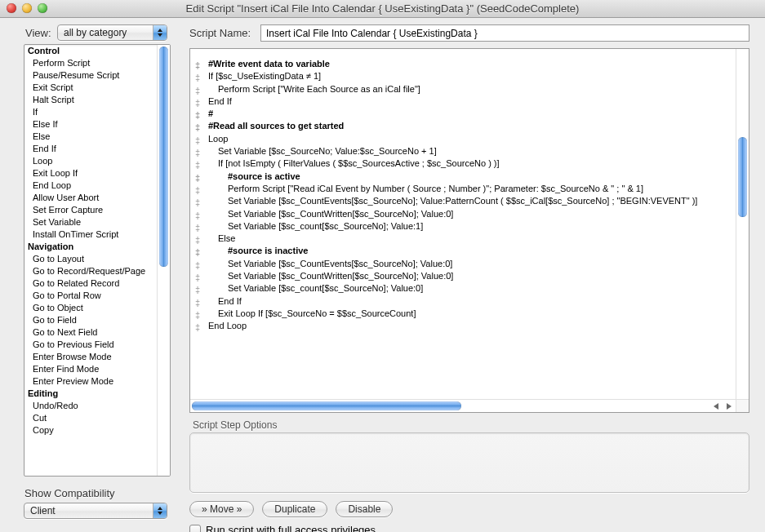 The image size is (765, 532). I want to click on step-item: Copy, so click(91, 431).